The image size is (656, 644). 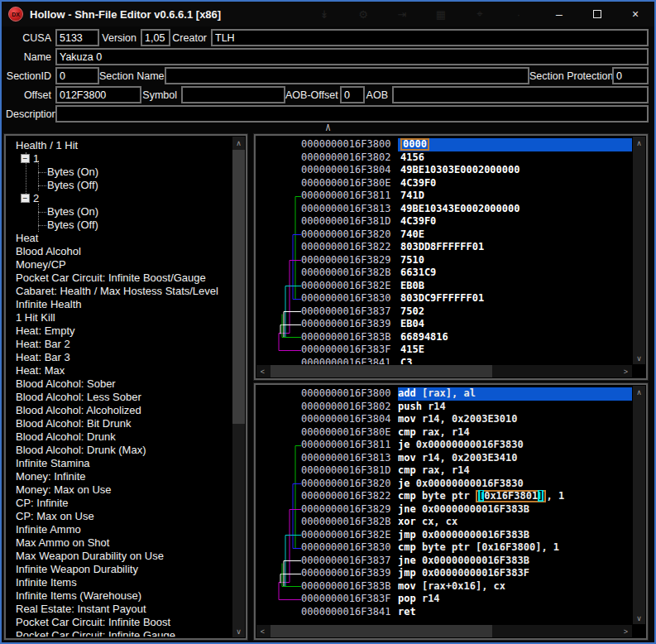 What do you see at coordinates (119, 609) in the screenshot?
I see `list-item: Real Estate: Instant Payout` at bounding box center [119, 609].